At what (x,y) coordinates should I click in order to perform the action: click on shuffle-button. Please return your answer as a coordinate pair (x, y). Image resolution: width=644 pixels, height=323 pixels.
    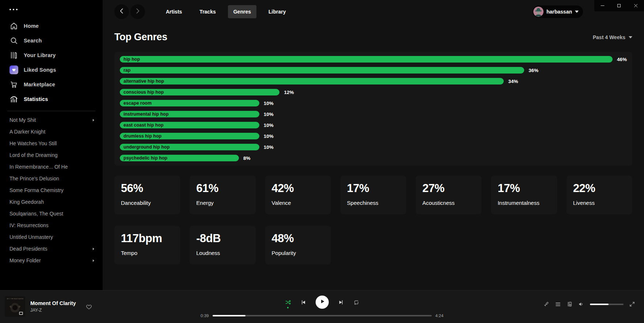
    Looking at the image, I should click on (288, 302).